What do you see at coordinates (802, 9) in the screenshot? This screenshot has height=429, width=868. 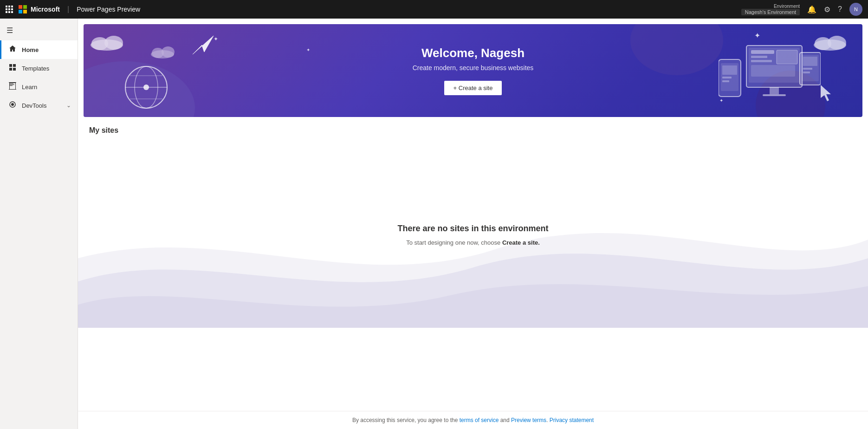 I see `topbar-right: Environment Nagesh's Environment 🔔 ⚙ ? N` at bounding box center [802, 9].